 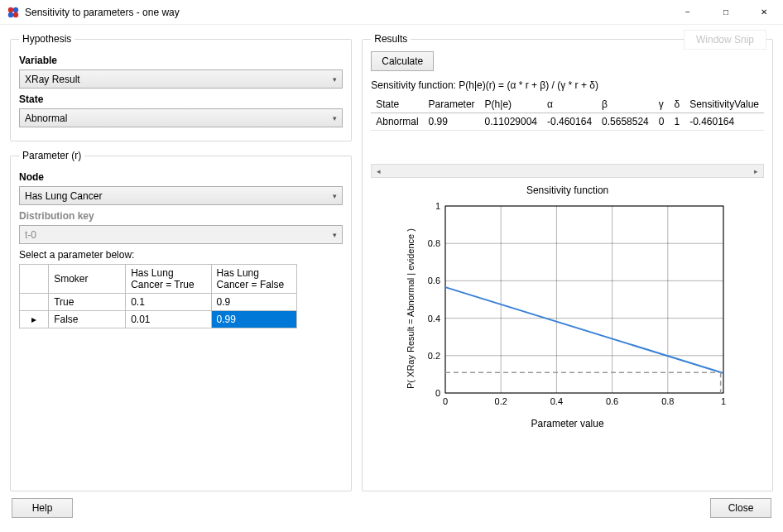 I want to click on bottom-bar: Help Close, so click(x=392, y=511).